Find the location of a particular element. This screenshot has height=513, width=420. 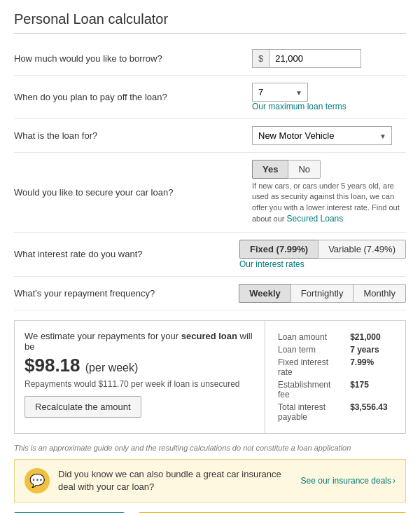

loan-for-label: What is the loan for? is located at coordinates (130, 136).